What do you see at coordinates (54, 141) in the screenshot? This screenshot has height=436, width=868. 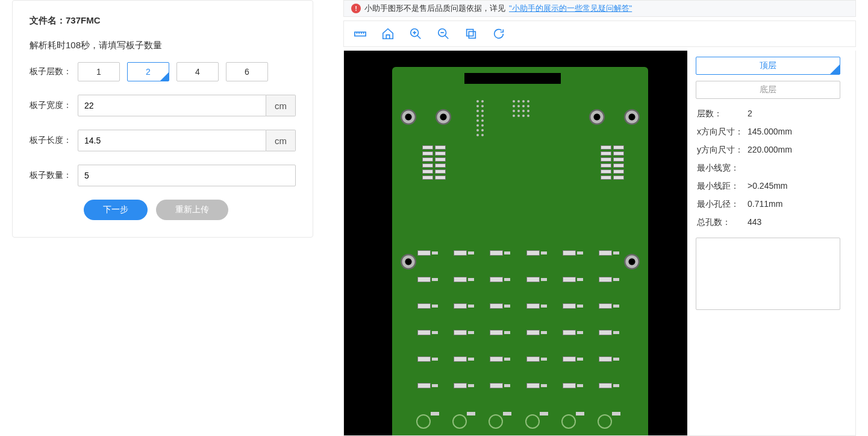 I see `length-label: 板子长度：` at bounding box center [54, 141].